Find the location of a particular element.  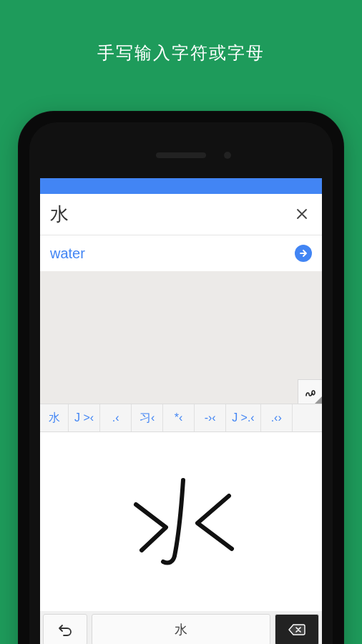

suggestion-item: J >‹ is located at coordinates (84, 418).